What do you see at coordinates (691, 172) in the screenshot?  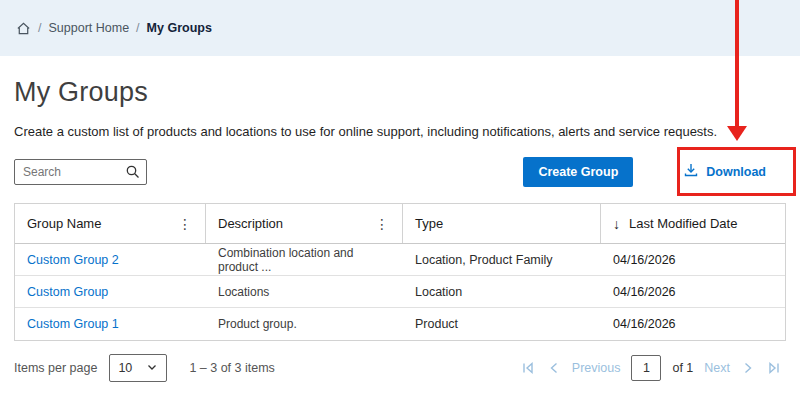 I see `download-icon` at bounding box center [691, 172].